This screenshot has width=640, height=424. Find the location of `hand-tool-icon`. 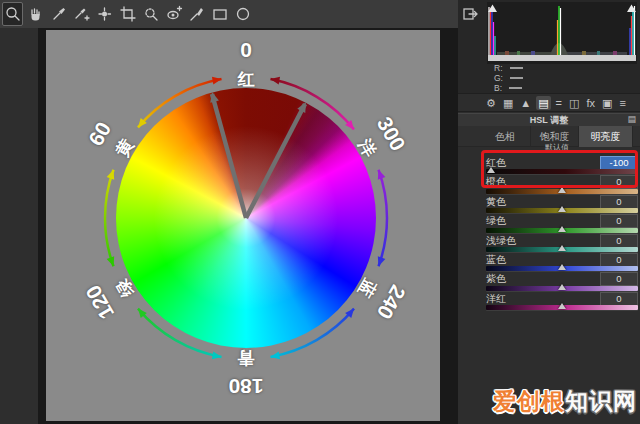

hand-tool-icon is located at coordinates (36, 14).